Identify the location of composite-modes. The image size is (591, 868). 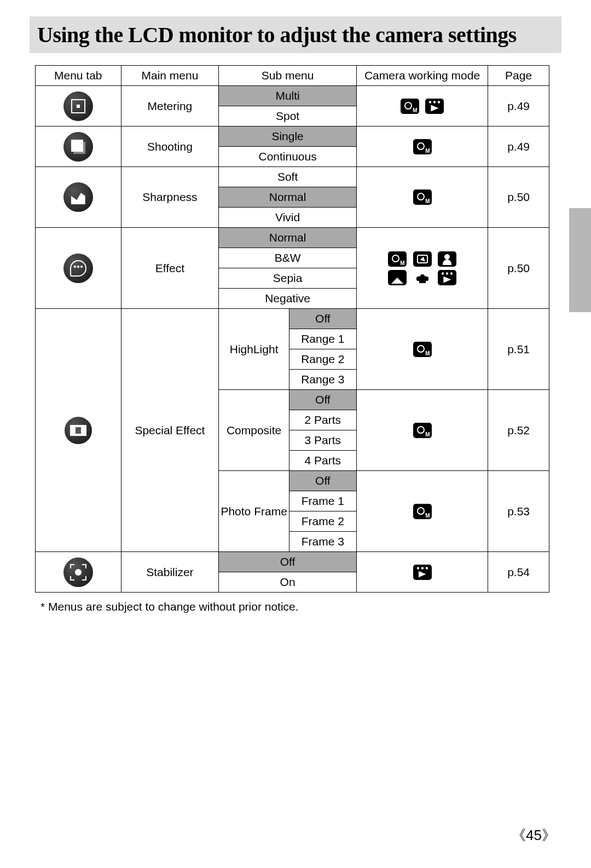
(422, 430).